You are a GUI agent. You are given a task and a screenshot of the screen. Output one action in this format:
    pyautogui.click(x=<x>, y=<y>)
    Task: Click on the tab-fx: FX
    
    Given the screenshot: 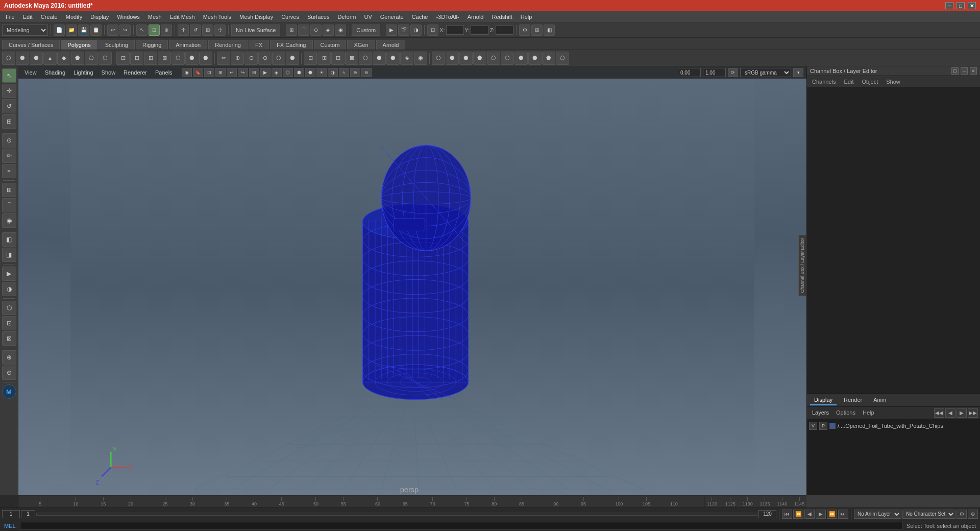 What is the action you would take?
    pyautogui.click(x=259, y=45)
    